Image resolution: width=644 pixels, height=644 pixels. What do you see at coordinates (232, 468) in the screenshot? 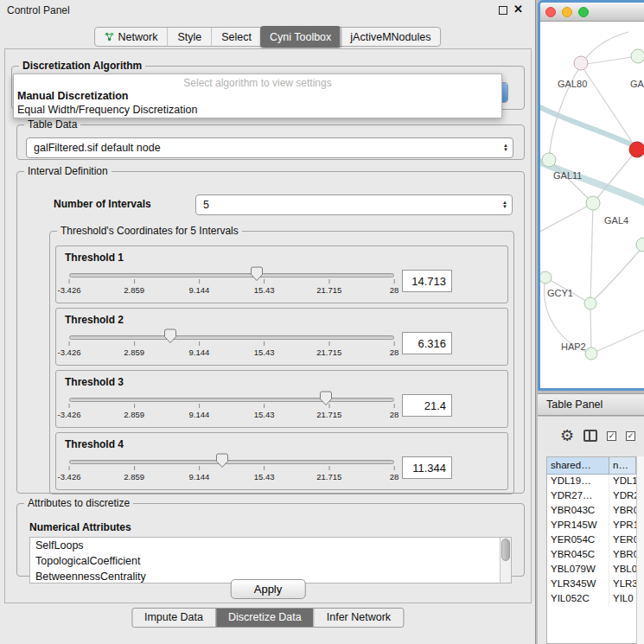
I see `threshold-4-slider: -3.426 2.859 9.144 15.43 21.715 28` at bounding box center [232, 468].